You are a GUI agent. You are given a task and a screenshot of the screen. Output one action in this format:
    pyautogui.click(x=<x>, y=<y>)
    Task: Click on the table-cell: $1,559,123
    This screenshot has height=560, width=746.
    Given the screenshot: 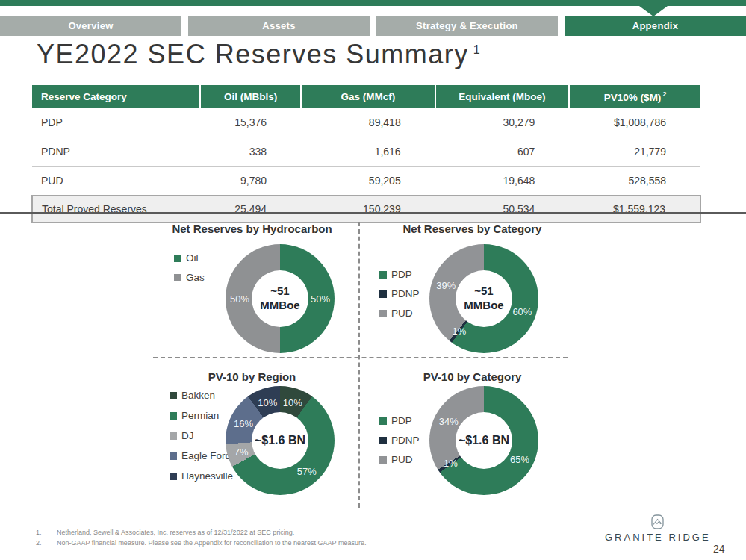 What is the action you would take?
    pyautogui.click(x=635, y=209)
    